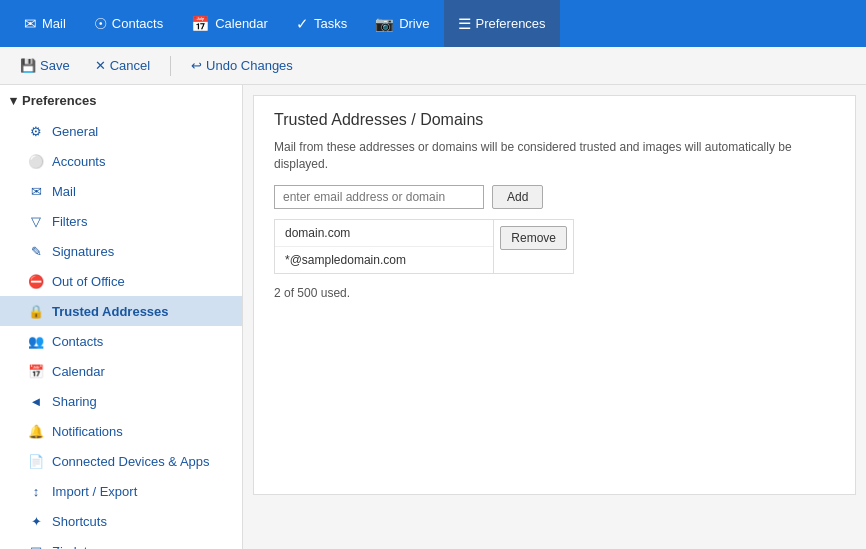 This screenshot has height=549, width=866. What do you see at coordinates (384, 24) in the screenshot?
I see `drive-icon: 📷` at bounding box center [384, 24].